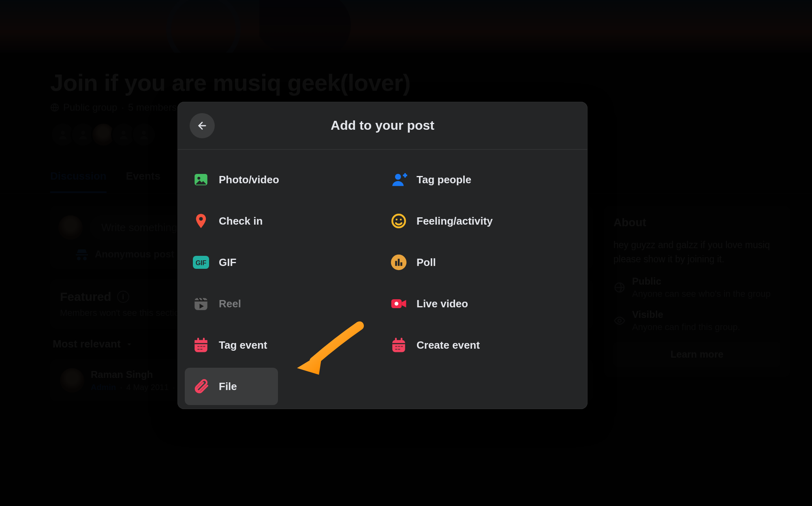 This screenshot has height=506, width=812. Describe the element at coordinates (382, 126) in the screenshot. I see `modal-header: Add to your post` at that location.